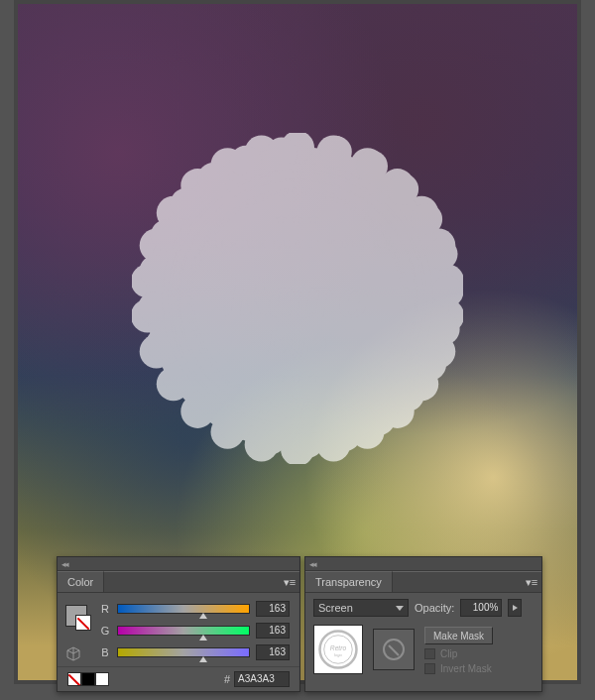 The width and height of the screenshot is (595, 700). Describe the element at coordinates (105, 631) in the screenshot. I see `g-label: G` at that location.